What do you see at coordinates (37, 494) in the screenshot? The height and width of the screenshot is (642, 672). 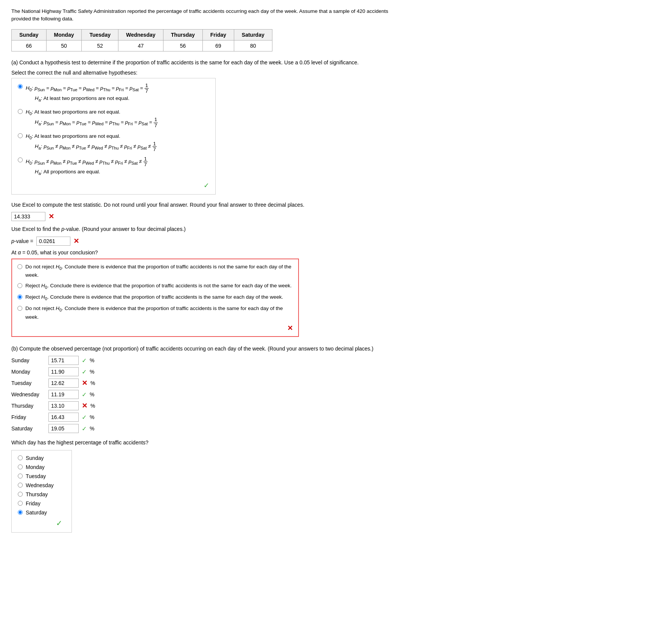 I see `which-day-label-thursday: Thursday` at bounding box center [37, 494].